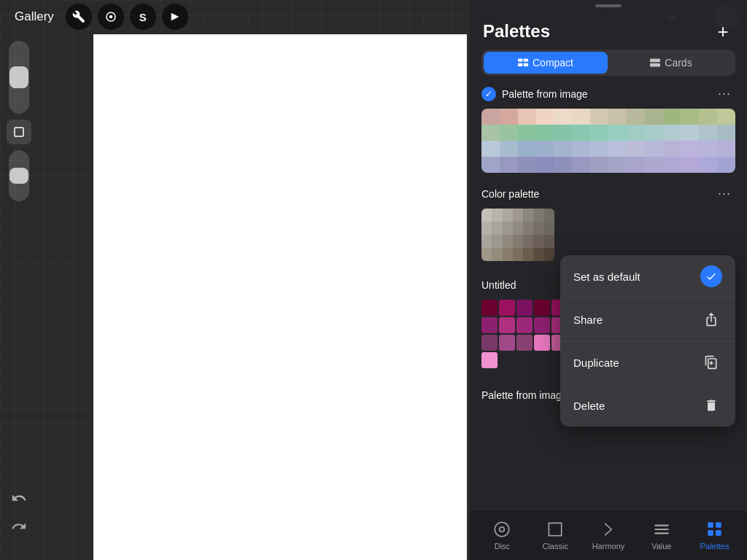 This screenshot has width=747, height=560. What do you see at coordinates (648, 405) in the screenshot?
I see `delete-item: Delete` at bounding box center [648, 405].